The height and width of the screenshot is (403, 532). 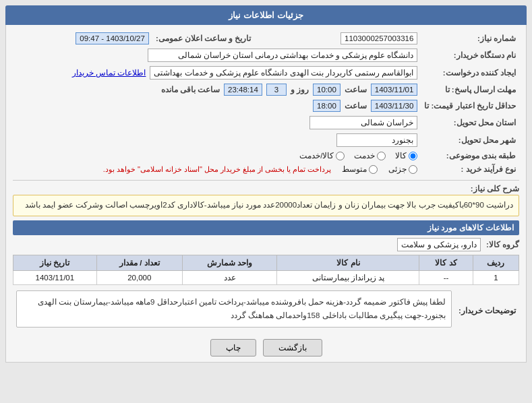 What do you see at coordinates (190, 90) in the screenshot?
I see `remaining-label: ساعت باقی مانده` at bounding box center [190, 90].